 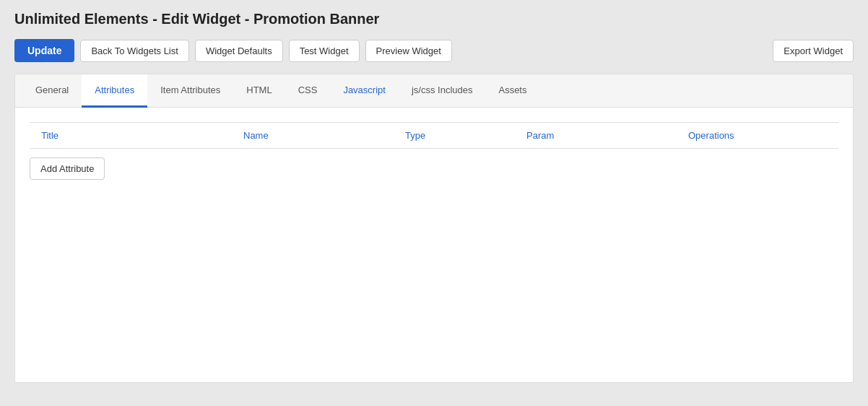 I want to click on test-widget-button: Test Widget, so click(x=324, y=51).